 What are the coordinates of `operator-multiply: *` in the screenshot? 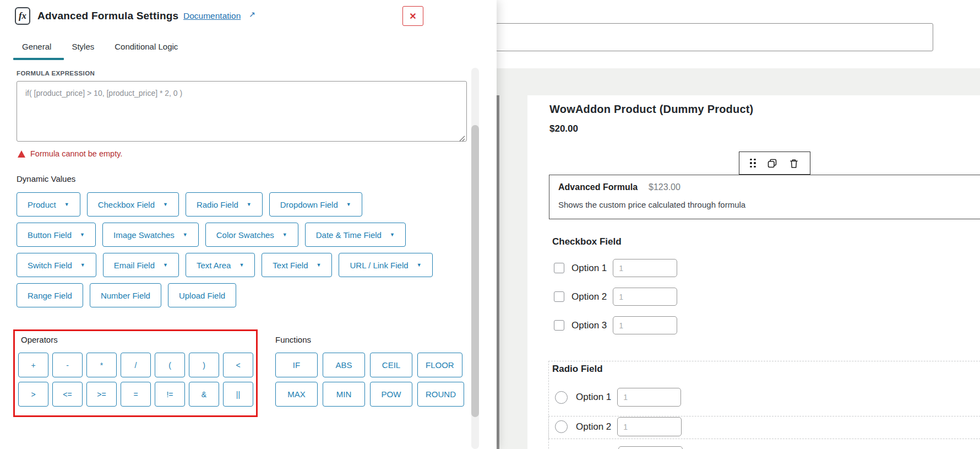 It's located at (101, 365).